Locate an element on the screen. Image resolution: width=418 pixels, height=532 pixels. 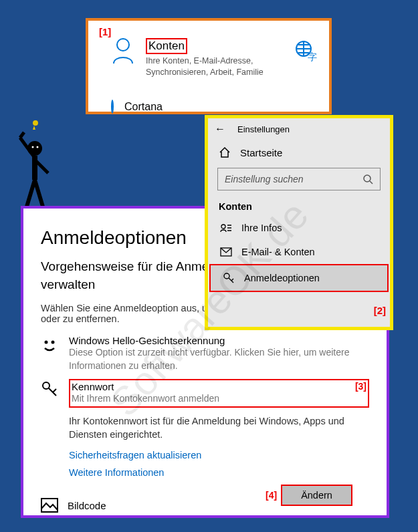
sidebar-item-your-info: Ihre Infos is located at coordinates (299, 228).